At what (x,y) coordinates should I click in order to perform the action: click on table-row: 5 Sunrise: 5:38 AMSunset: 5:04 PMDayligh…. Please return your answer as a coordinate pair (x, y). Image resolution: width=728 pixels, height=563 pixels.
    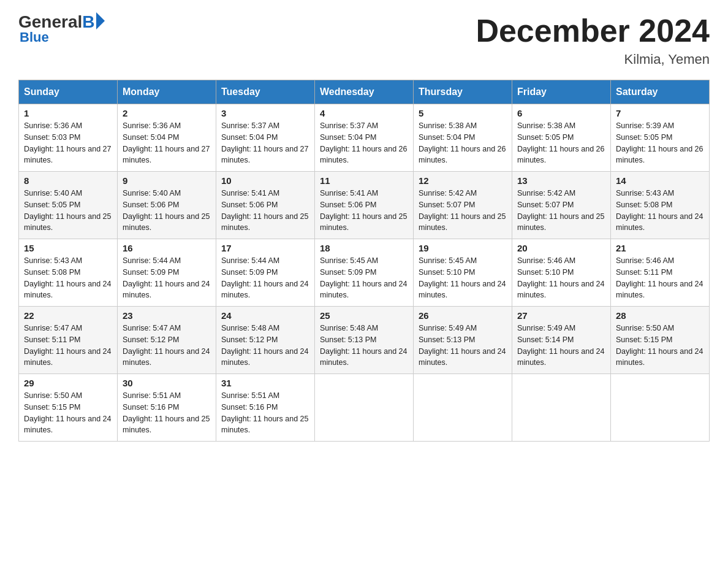
    Looking at the image, I should click on (463, 138).